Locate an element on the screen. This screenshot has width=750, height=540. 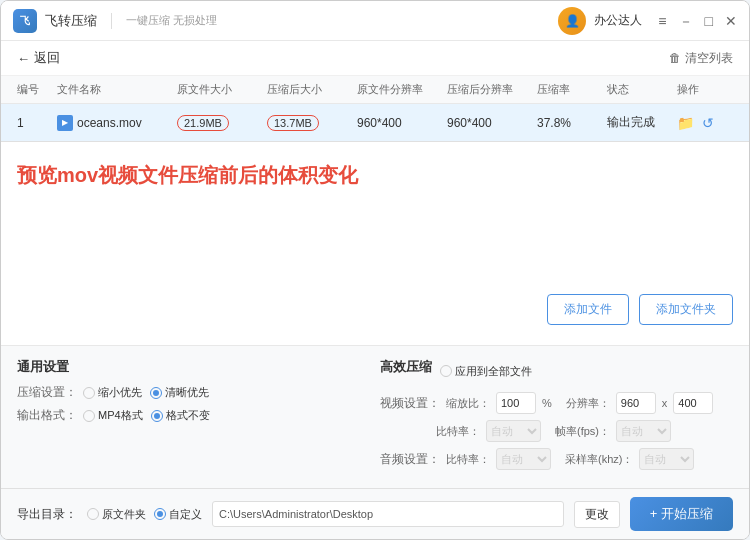
bottom-bar: 导出目录： 原文件夹 自定义 更改 + 开始压缩 is located at coordinates (375, 514).